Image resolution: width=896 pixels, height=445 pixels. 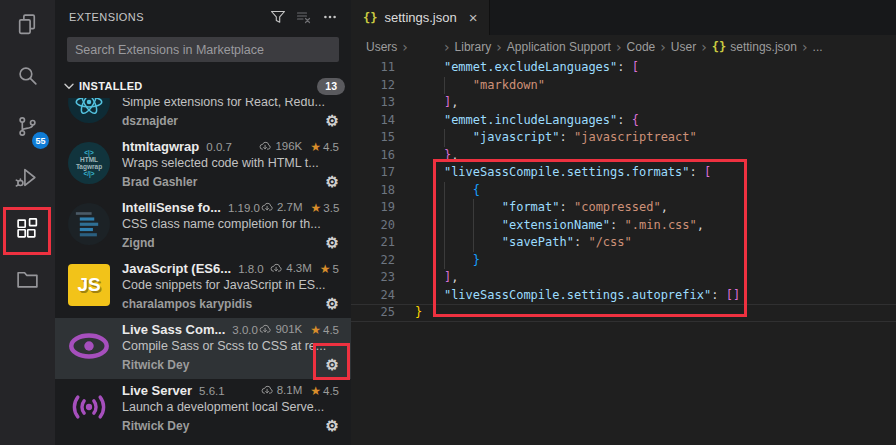 What do you see at coordinates (624, 278) in the screenshot?
I see `code-line-23: 23 ],` at bounding box center [624, 278].